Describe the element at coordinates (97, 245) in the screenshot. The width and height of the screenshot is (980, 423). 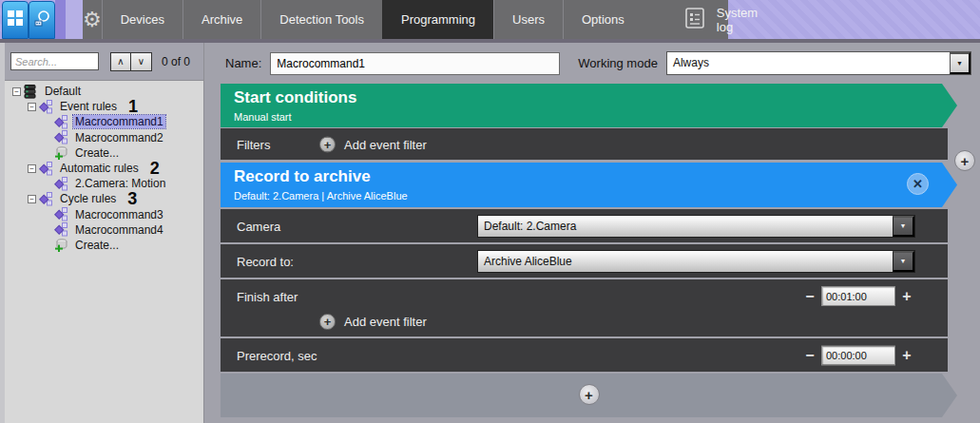
I see `tree-item-label: Create...` at that location.